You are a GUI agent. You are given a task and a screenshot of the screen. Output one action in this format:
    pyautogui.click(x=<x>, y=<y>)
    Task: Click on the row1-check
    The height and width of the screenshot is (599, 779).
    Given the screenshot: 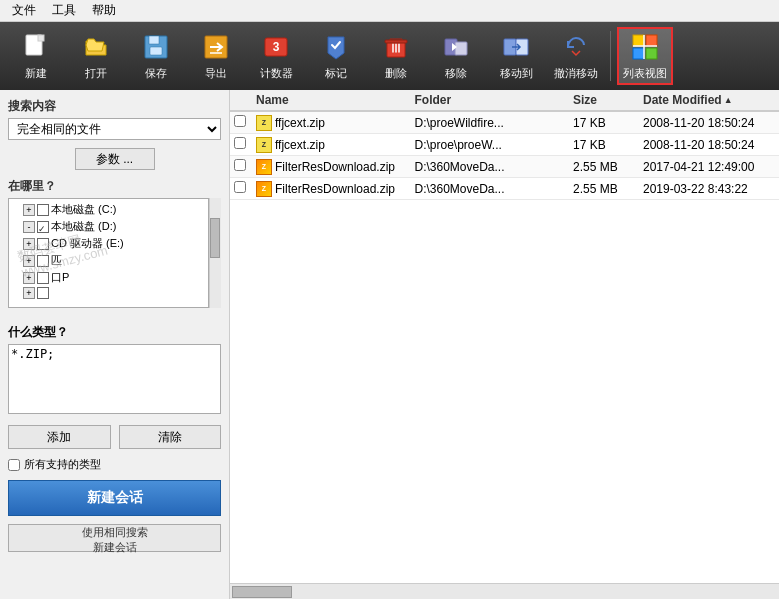 What is the action you would take?
    pyautogui.click(x=241, y=122)
    